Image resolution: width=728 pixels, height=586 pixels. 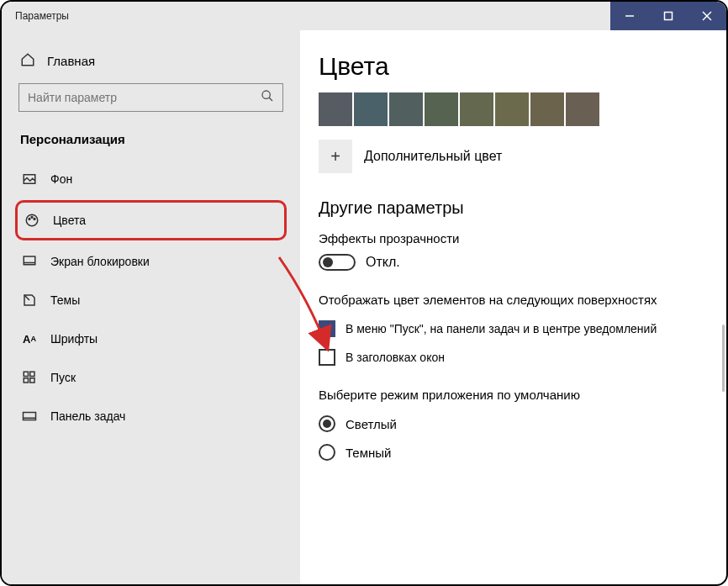 What do you see at coordinates (151, 339) in the screenshot?
I see `sidebar-item-fonts: AA Шрифты` at bounding box center [151, 339].